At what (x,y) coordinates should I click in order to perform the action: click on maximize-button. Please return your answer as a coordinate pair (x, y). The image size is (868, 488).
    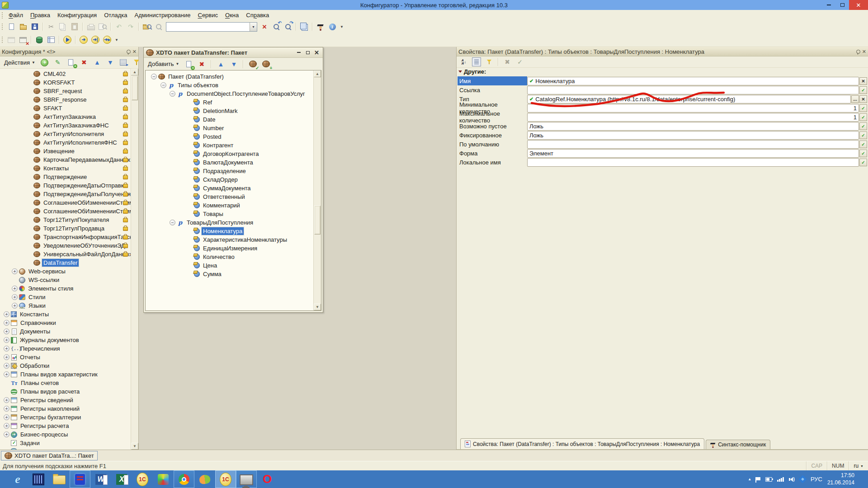
    Looking at the image, I should click on (842, 5).